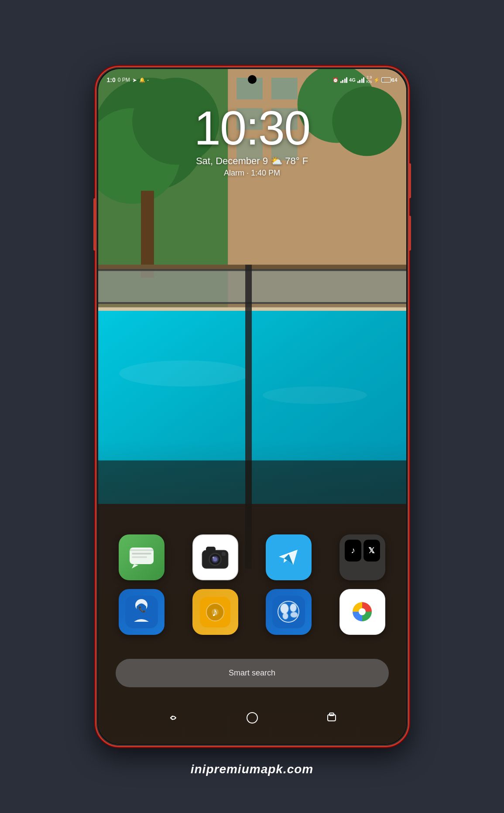 The height and width of the screenshot is (813, 504). What do you see at coordinates (365, 80) in the screenshot?
I see `status-right: ⏰ 4G` at bounding box center [365, 80].